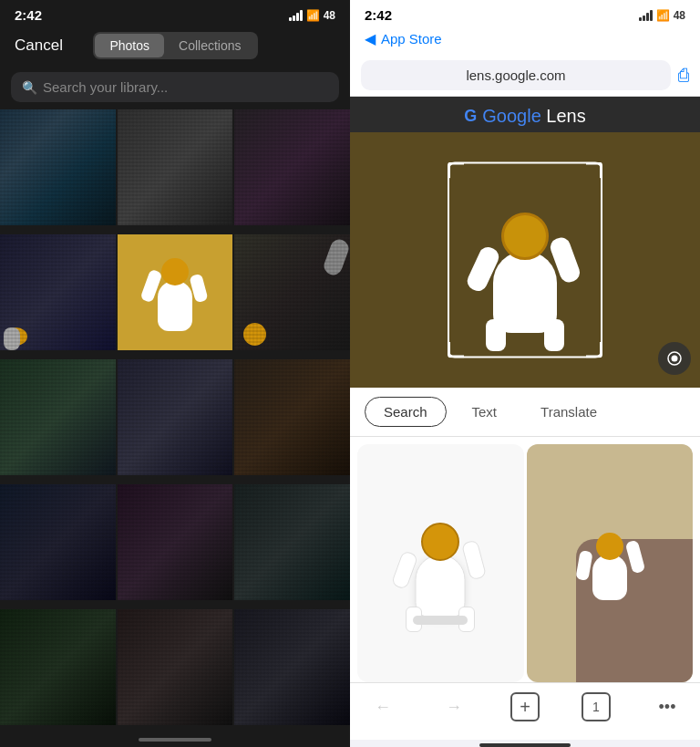 The width and height of the screenshot is (700, 747). I want to click on tab-translate: Translate, so click(569, 412).